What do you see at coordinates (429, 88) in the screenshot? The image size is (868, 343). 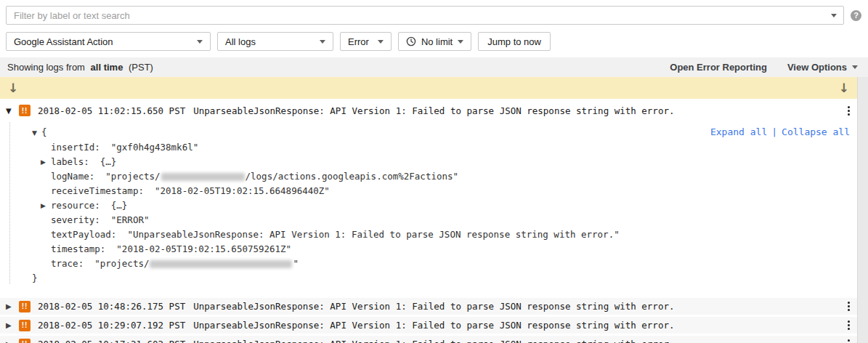 I see `load-newer-logs-strip: ↓ ↓` at bounding box center [429, 88].